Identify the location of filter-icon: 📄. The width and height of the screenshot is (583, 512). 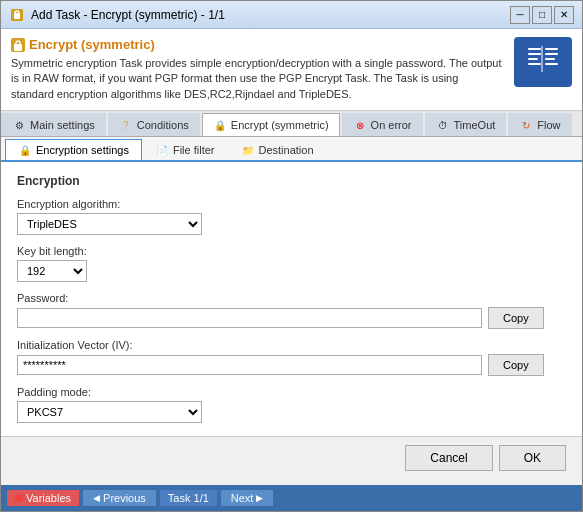
(162, 150).